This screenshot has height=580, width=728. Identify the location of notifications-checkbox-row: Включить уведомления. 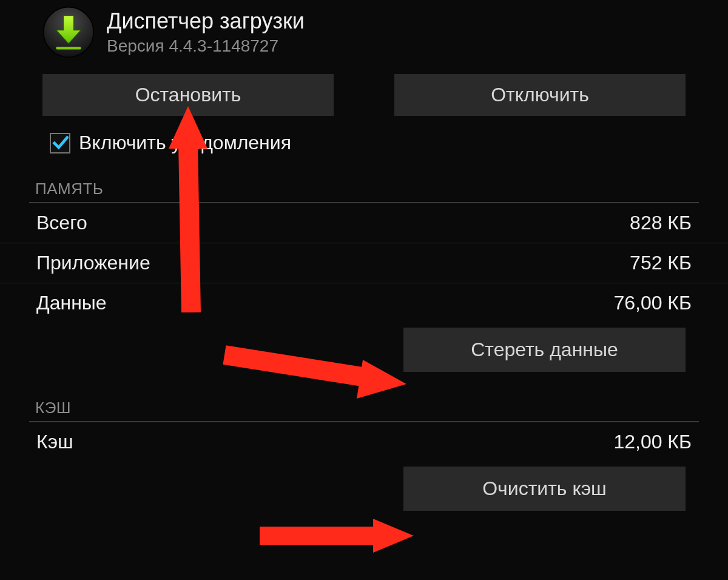
(364, 147).